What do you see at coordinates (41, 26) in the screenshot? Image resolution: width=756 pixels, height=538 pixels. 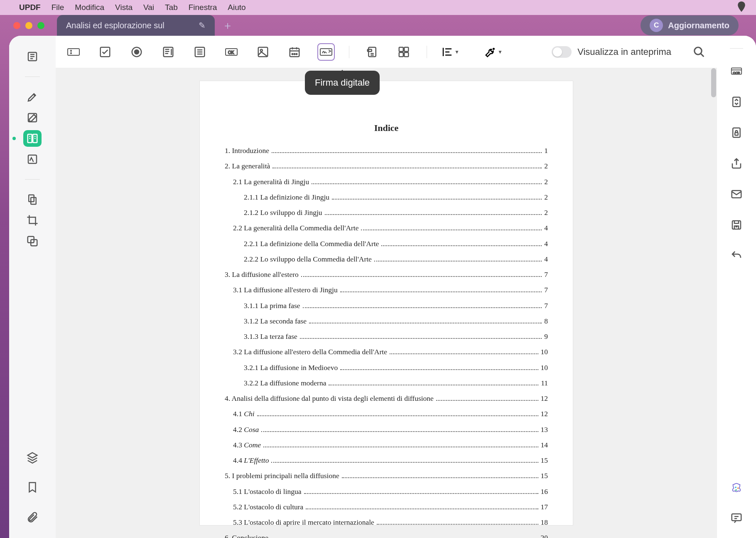 I see `fullscreen-window-button` at bounding box center [41, 26].